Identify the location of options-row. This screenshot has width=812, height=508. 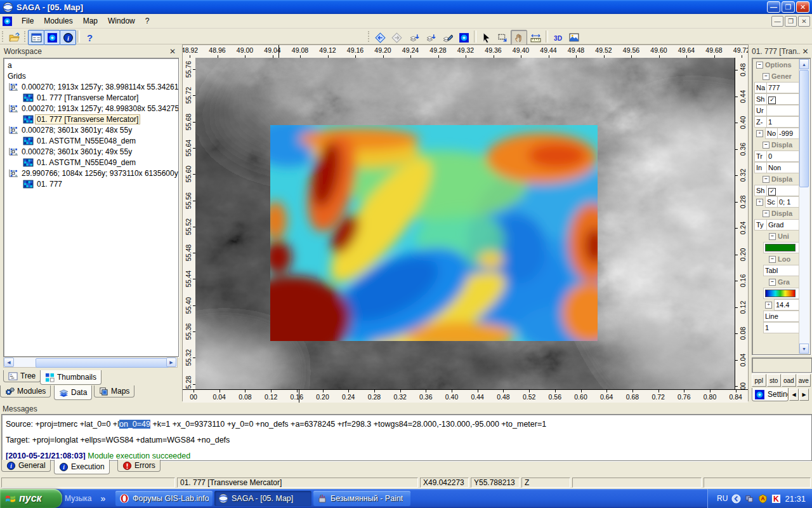
(776, 248).